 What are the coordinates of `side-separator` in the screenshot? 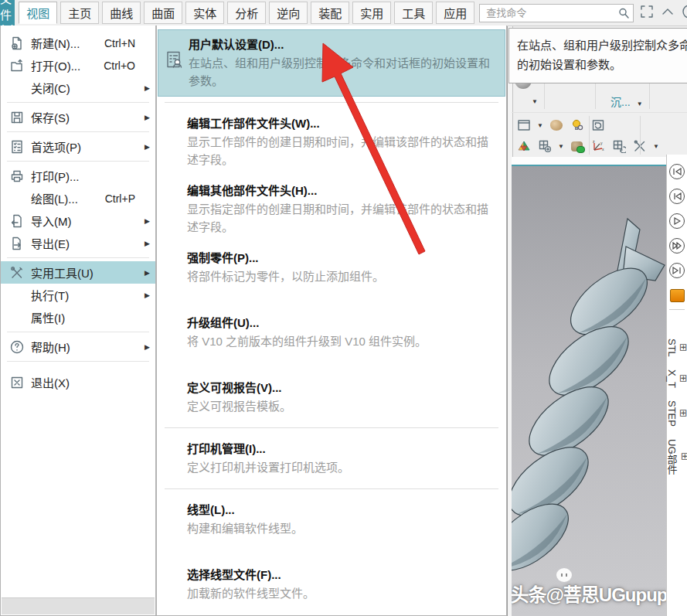 It's located at (677, 309).